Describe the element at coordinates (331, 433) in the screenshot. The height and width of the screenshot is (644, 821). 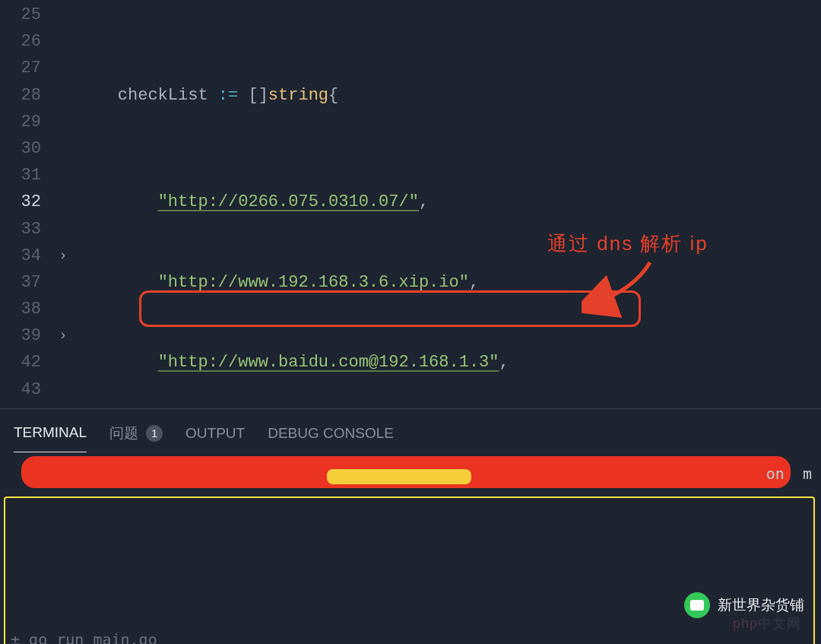
I see `tab-label: DEBUG CONSOLE` at that location.